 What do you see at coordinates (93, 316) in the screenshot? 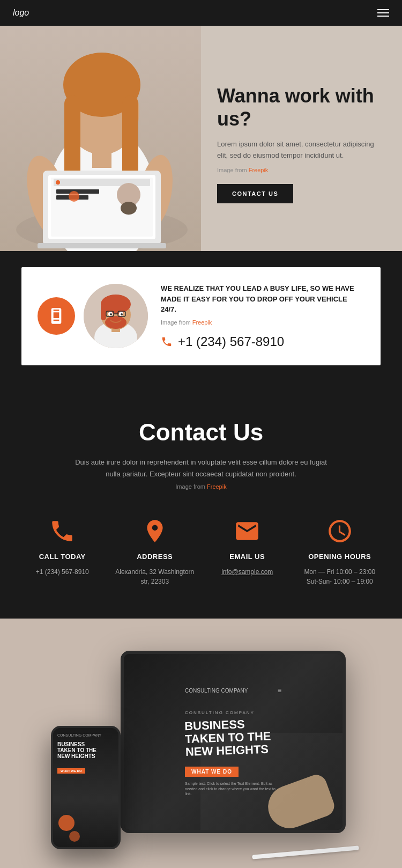
I see `phone-card-left` at bounding box center [93, 316].